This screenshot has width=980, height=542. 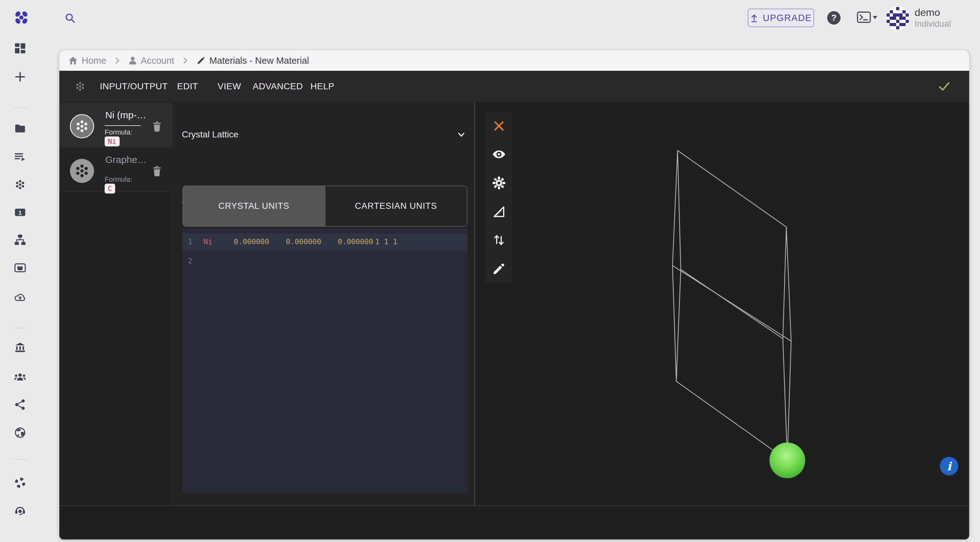 What do you see at coordinates (20, 347) in the screenshot?
I see `organization-icon` at bounding box center [20, 347].